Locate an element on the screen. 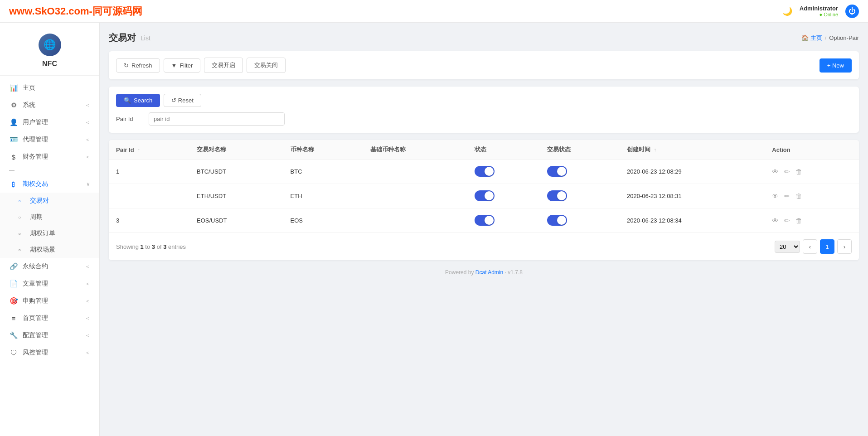  filter-button: ▼ Filter is located at coordinates (182, 65).